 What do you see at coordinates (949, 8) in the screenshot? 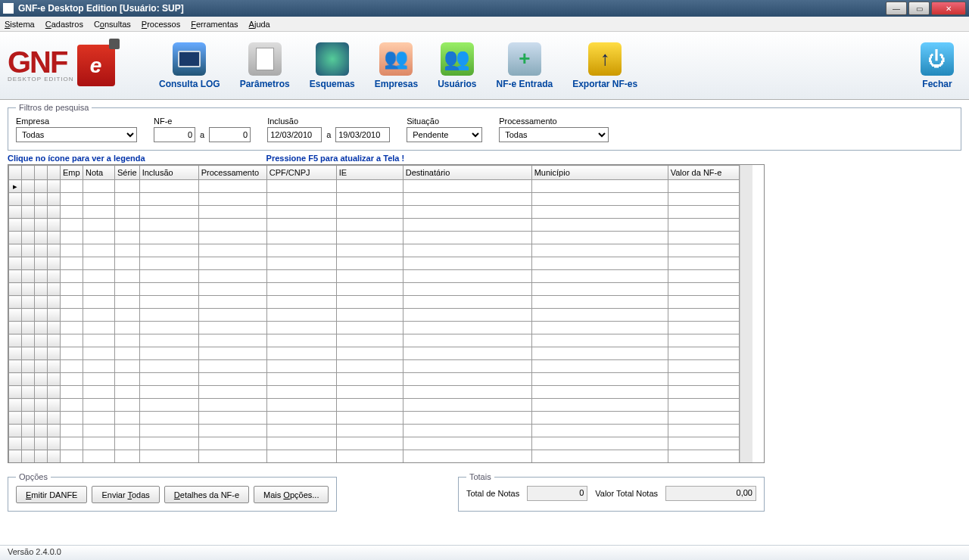
I see `close-button: ✕` at bounding box center [949, 8].